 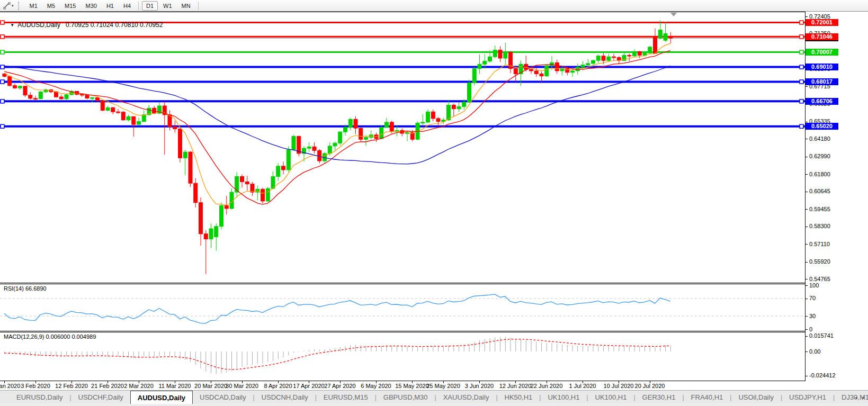 I want to click on tab-FRA40,H1: FRA40,H1, so click(x=708, y=397).